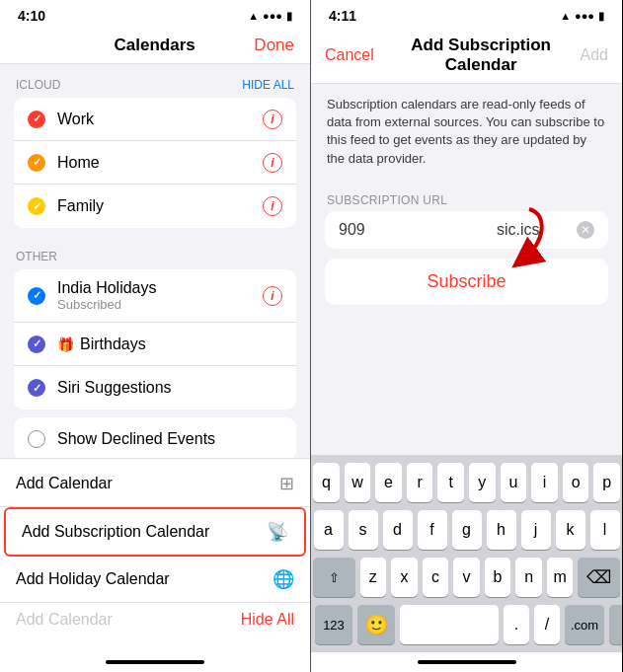  I want to click on right-home-bar, so click(467, 662).